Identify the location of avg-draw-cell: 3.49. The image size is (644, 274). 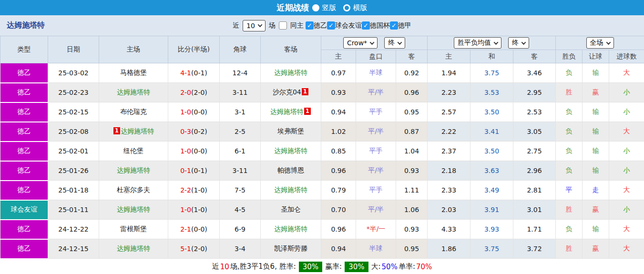
(492, 191).